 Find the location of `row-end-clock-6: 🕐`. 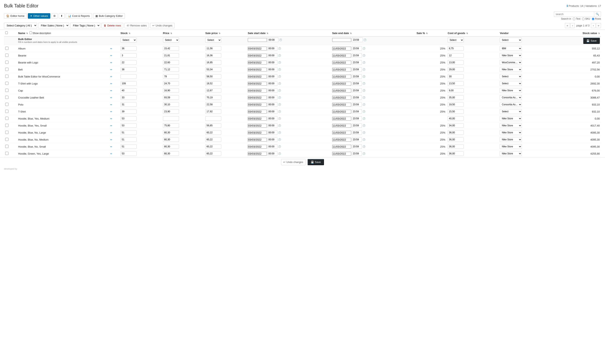

row-end-clock-6: 🕐 is located at coordinates (364, 91).